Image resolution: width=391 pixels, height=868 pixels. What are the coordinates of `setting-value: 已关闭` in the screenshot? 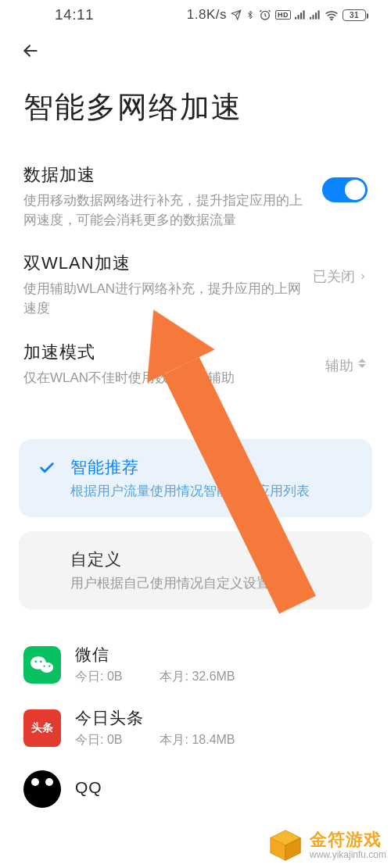 It's located at (334, 277).